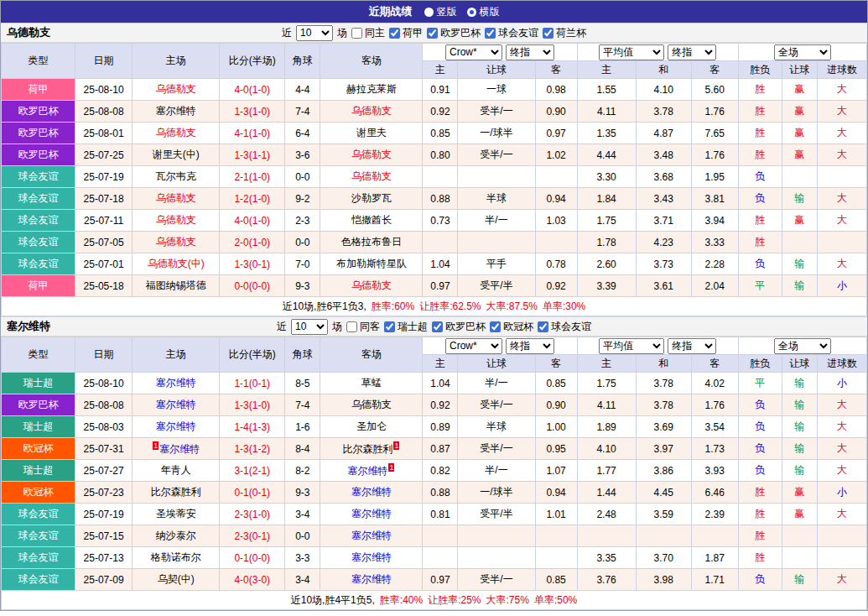 The height and width of the screenshot is (616, 868). What do you see at coordinates (372, 133) in the screenshot?
I see `away-team-link: 谢里夫` at bounding box center [372, 133].